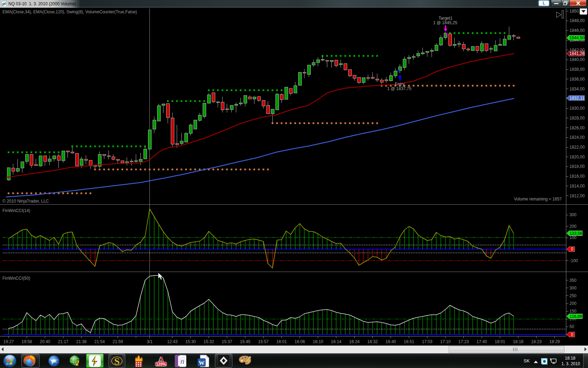 The image size is (588, 368). I want to click on svg-text: 1846,00, so click(577, 30).